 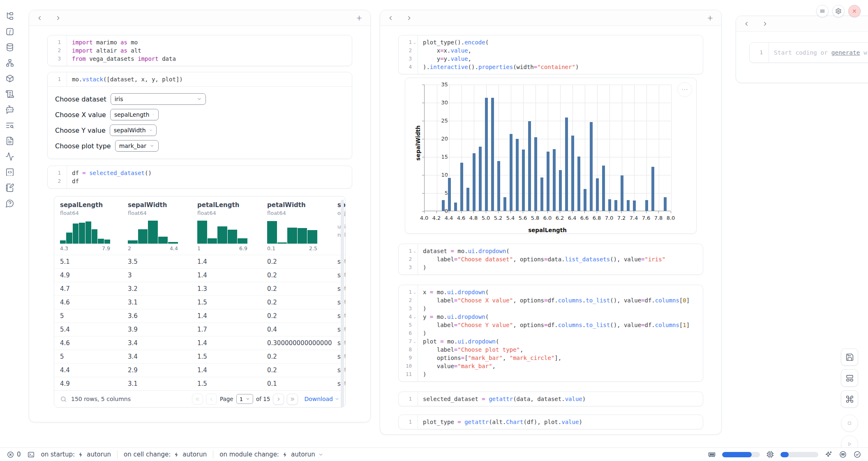 What do you see at coordinates (322, 399) in the screenshot?
I see `download-button: Download` at bounding box center [322, 399].